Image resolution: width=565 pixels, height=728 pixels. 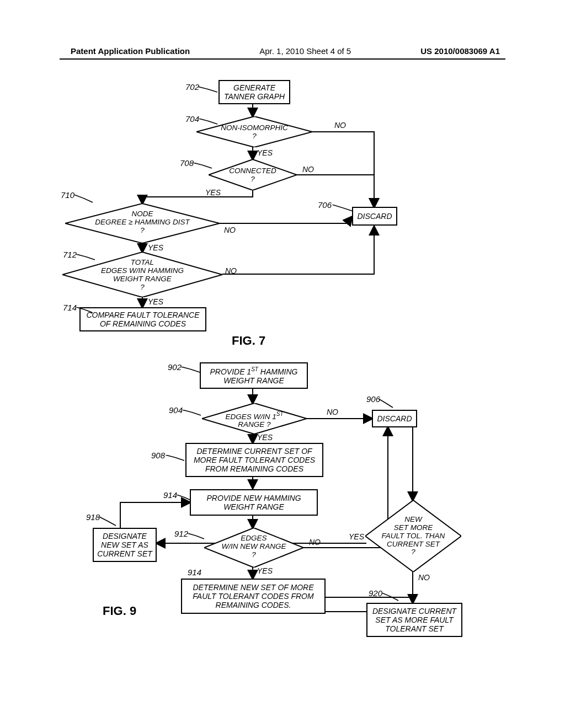 I want to click on figure-7-label: FIG. 7, so click(x=248, y=341).